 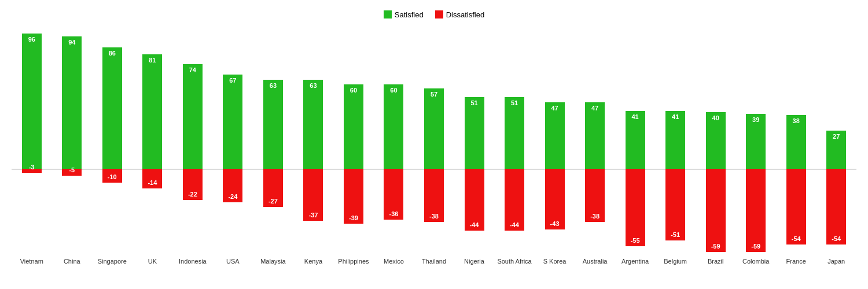 I want to click on dissatisfied-color-box, so click(x=439, y=14).